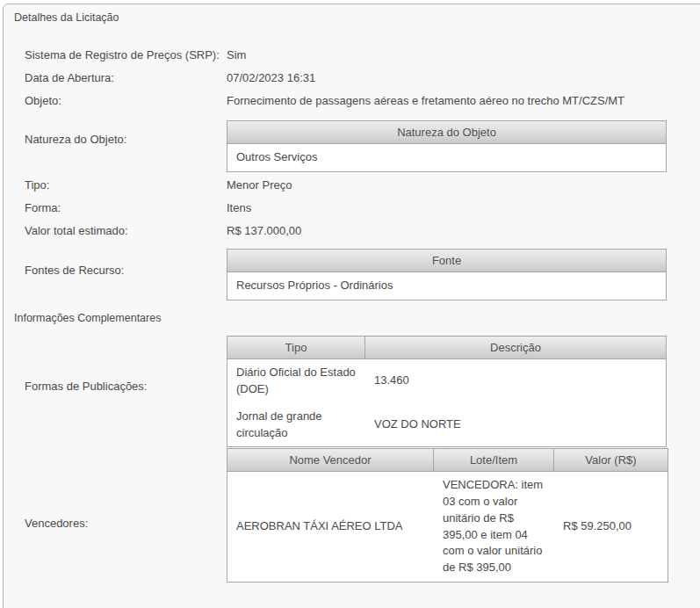  I want to click on natureza-table-cell: Outros Serviços, so click(446, 158).